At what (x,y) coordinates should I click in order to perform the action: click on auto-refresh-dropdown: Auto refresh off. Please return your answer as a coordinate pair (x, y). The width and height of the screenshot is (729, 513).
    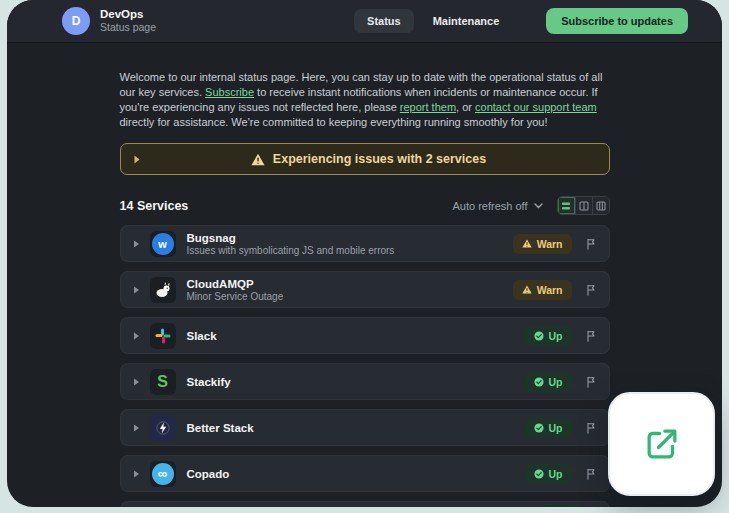
    Looking at the image, I should click on (497, 206).